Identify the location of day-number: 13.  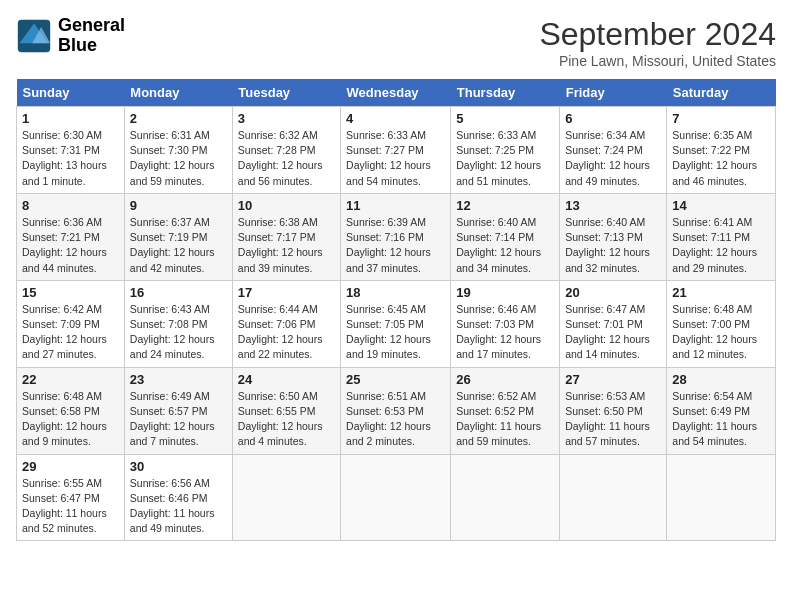
(613, 206).